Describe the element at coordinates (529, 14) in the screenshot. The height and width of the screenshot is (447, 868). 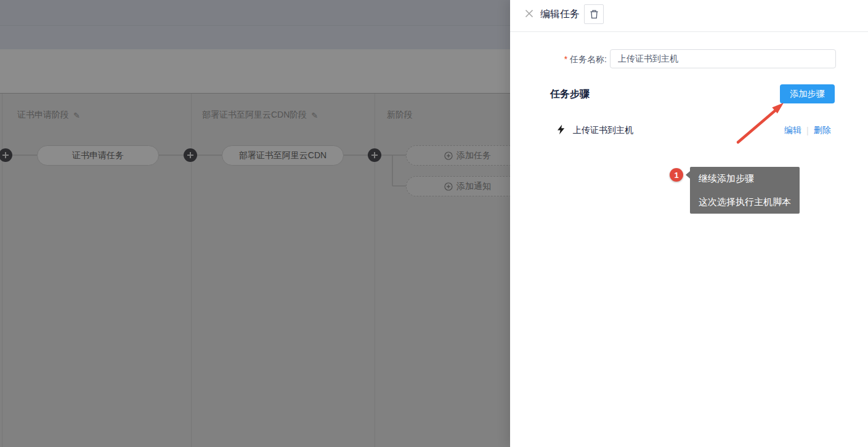
I see `close-icon` at that location.